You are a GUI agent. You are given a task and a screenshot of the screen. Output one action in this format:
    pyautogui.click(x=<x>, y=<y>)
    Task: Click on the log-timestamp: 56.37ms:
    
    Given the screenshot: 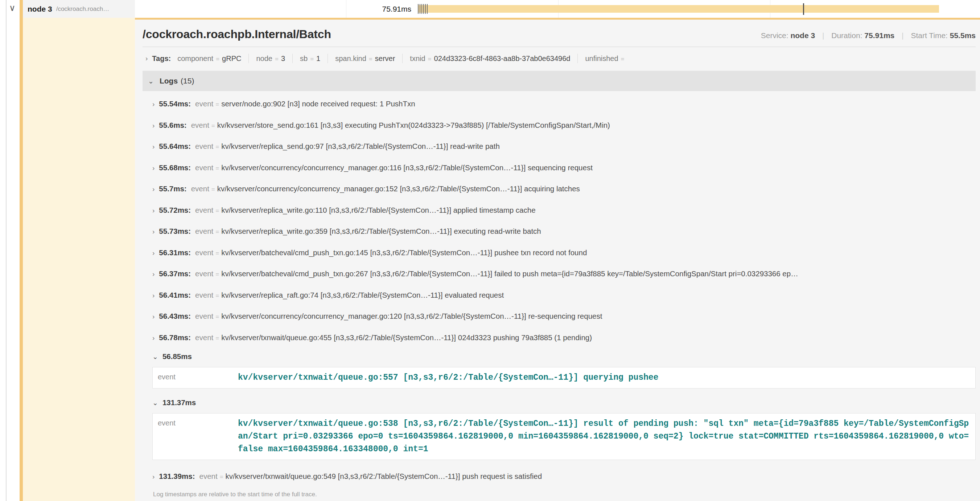 What is the action you would take?
    pyautogui.click(x=175, y=274)
    